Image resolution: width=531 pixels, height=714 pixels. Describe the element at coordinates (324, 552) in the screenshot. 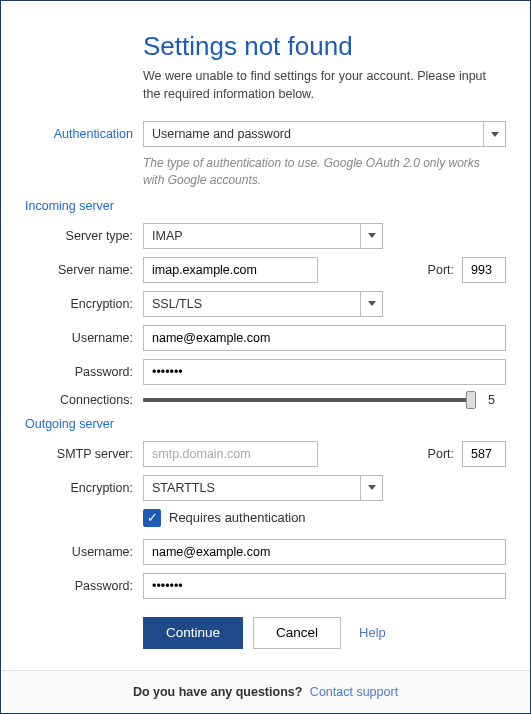

I see `outgoing-username-input` at that location.